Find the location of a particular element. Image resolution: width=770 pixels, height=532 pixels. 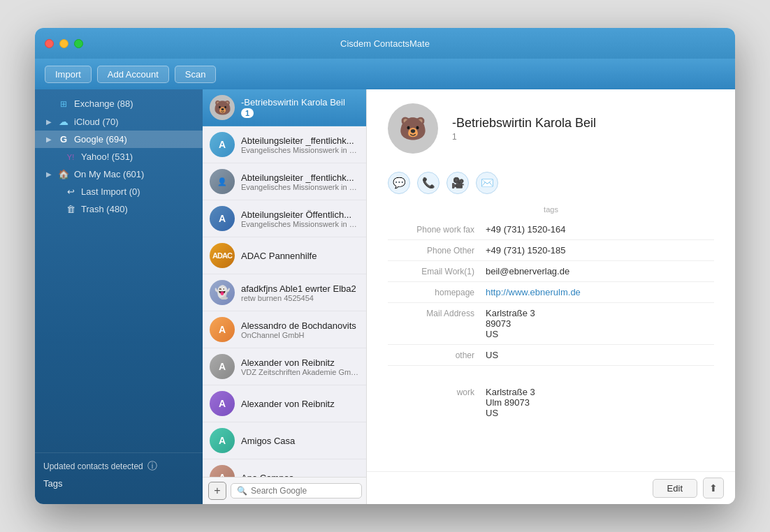

minimize-button is located at coordinates (64, 43).